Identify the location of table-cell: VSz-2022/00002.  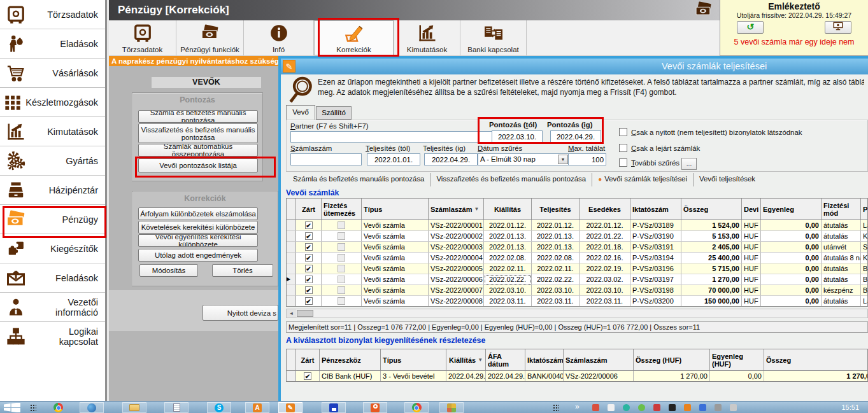
(456, 237).